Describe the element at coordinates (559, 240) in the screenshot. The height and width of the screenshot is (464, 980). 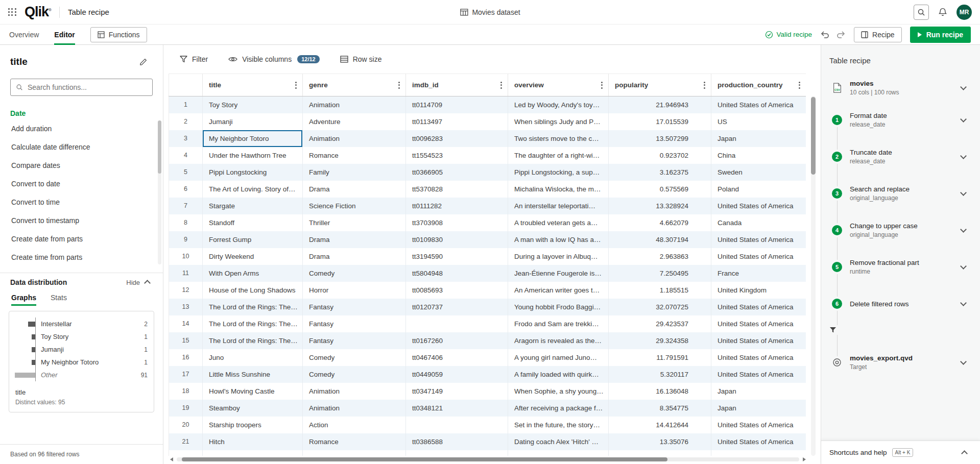
I see `cell: A man with a low IQ has a…` at that location.